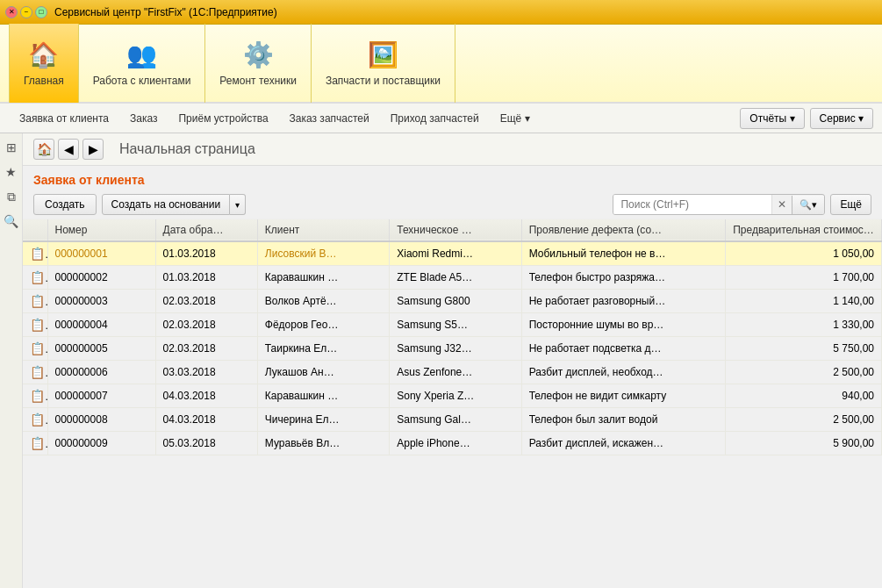 The width and height of the screenshot is (882, 588). Describe the element at coordinates (455, 349) in the screenshot. I see `row-tech: Samsung J32…` at that location.